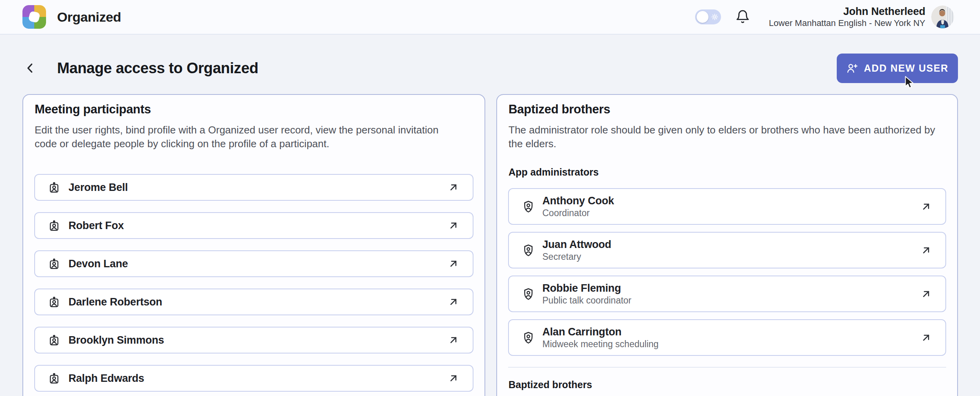 The width and height of the screenshot is (980, 396). I want to click on app-administrators-label: App administrators, so click(553, 172).